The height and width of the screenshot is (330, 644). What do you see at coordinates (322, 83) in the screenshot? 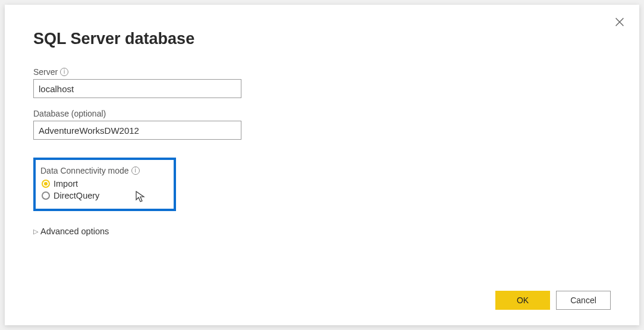
I see `server-field-group: Server i` at bounding box center [322, 83].